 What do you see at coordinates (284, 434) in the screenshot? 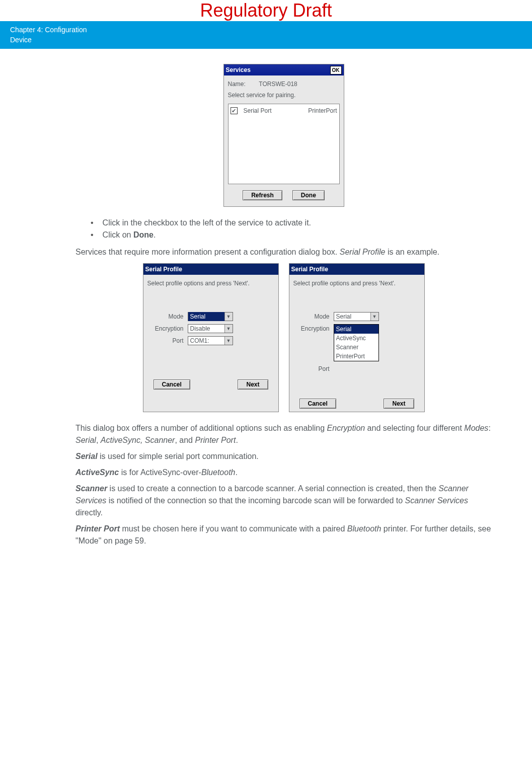
I see `para-options: This dialog box offers a number of addit…` at bounding box center [284, 434].